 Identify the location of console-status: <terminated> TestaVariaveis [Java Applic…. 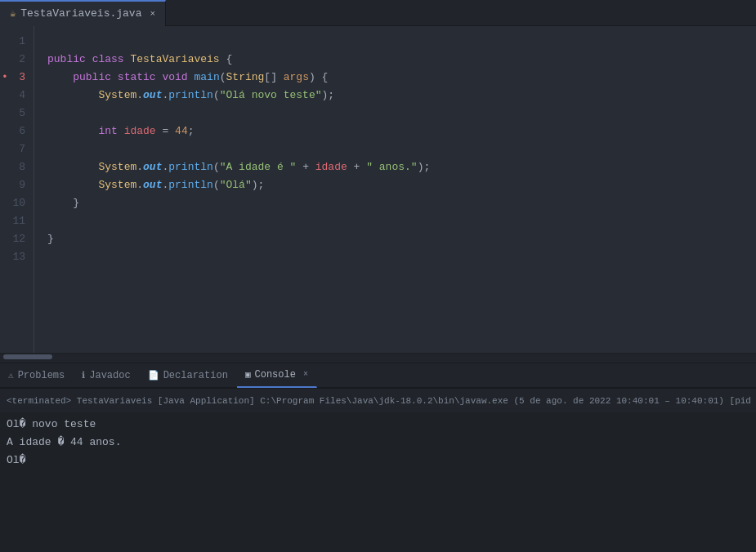
(378, 400).